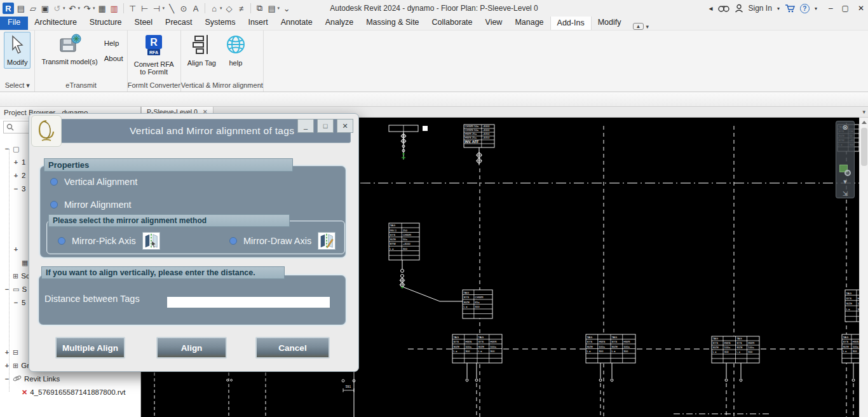 Image resolution: width=868 pixels, height=417 pixels. Describe the element at coordinates (845, 127) in the screenshot. I see `steering-wheel-icon: ⊗` at that location.